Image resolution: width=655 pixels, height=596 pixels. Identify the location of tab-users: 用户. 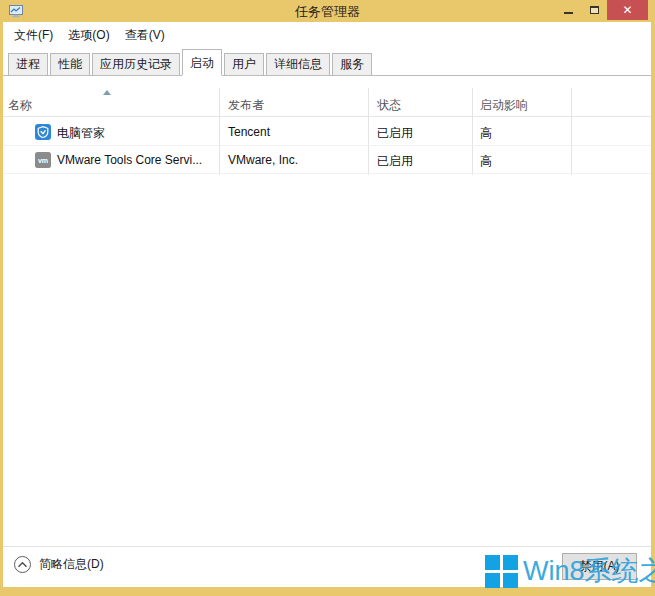
(244, 64).